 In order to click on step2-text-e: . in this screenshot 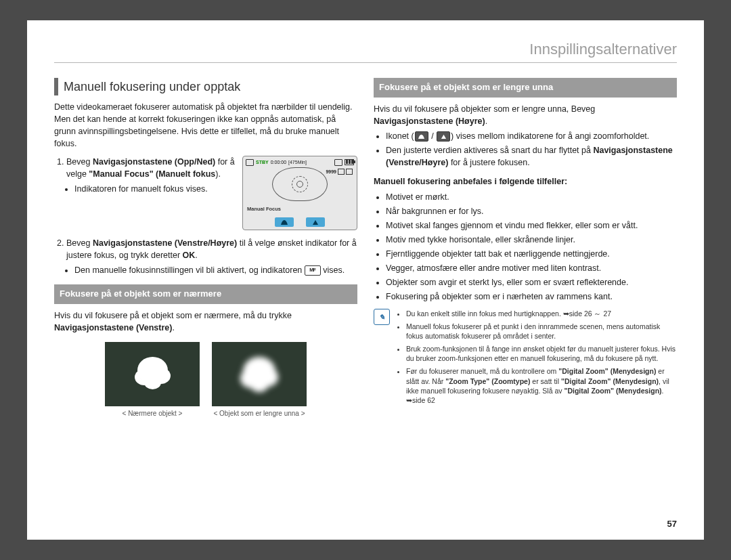, I will do `click(196, 255)`.